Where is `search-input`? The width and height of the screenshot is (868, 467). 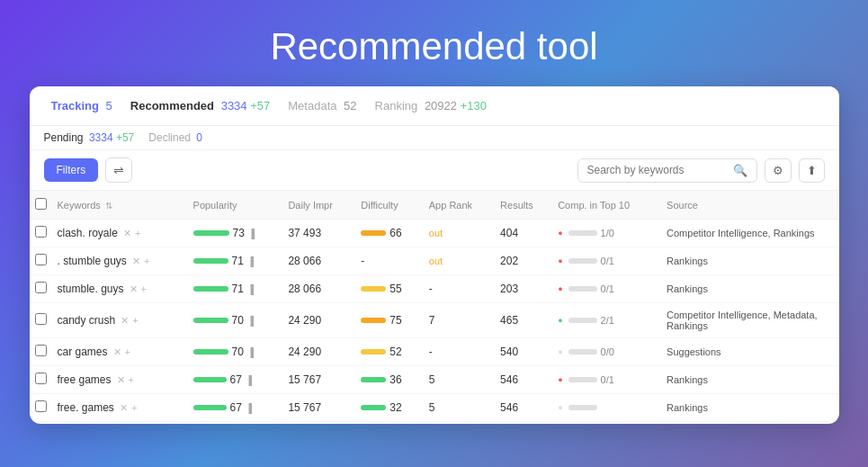
search-input is located at coordinates (658, 170).